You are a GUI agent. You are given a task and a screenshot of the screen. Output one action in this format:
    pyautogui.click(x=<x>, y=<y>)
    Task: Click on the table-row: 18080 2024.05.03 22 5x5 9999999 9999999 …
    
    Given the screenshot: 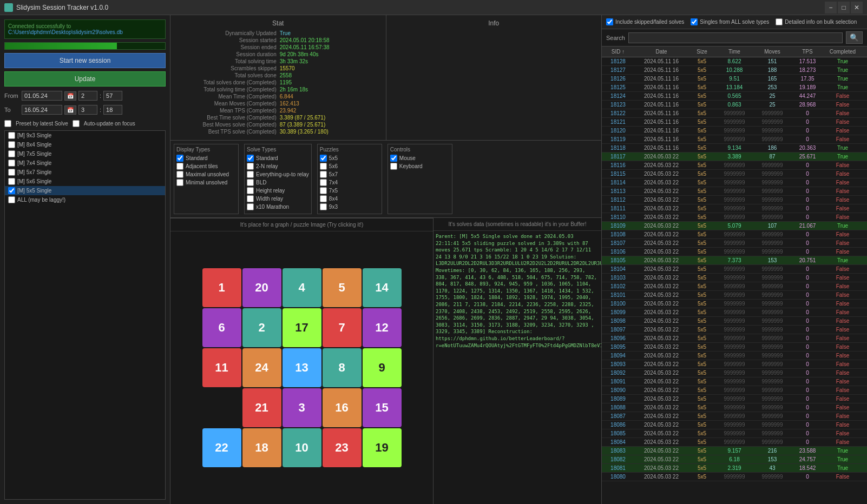 What is the action you would take?
    pyautogui.click(x=734, y=477)
    